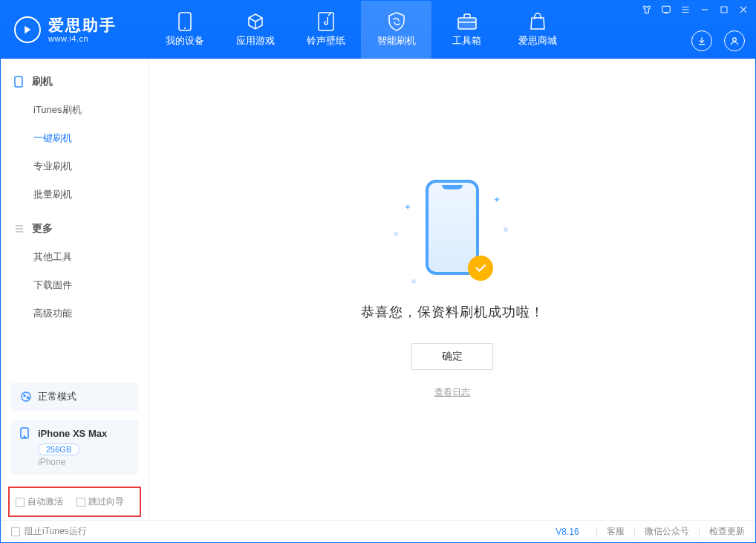  I want to click on device-capacity: 256GB, so click(59, 449).